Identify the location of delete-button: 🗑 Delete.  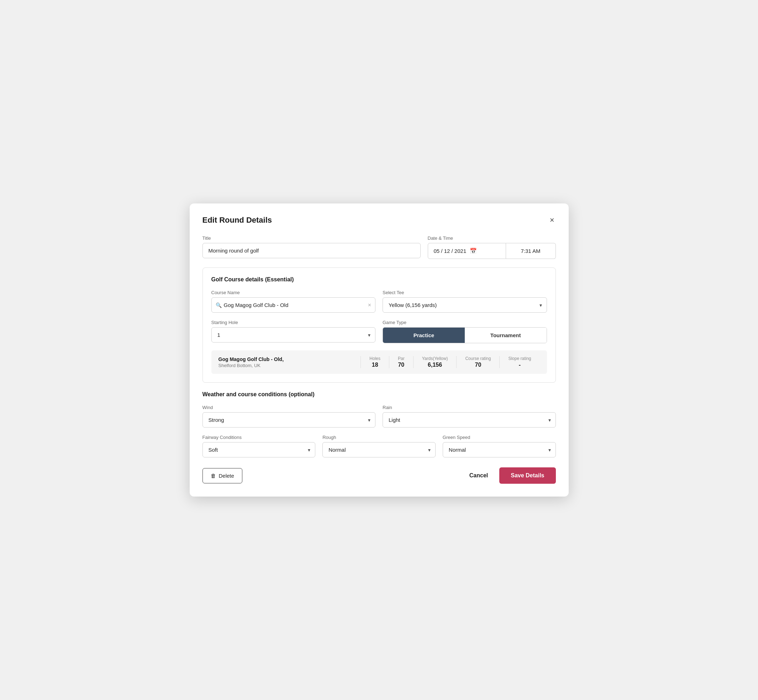
(222, 476).